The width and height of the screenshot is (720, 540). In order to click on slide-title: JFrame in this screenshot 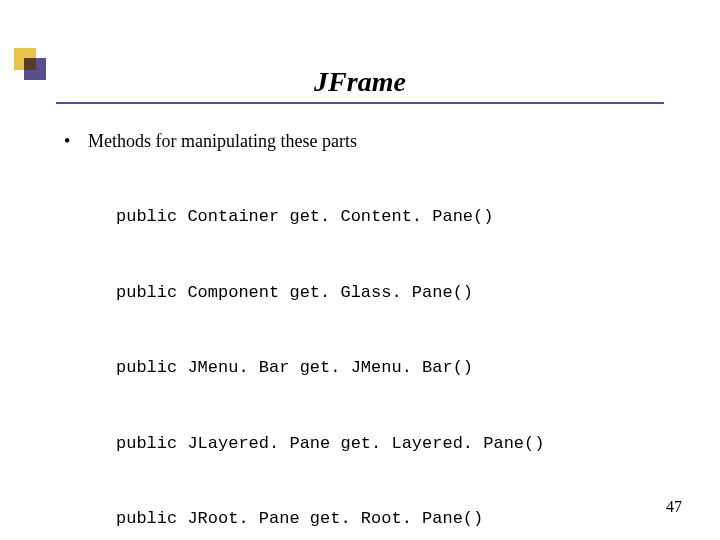, I will do `click(360, 82)`.